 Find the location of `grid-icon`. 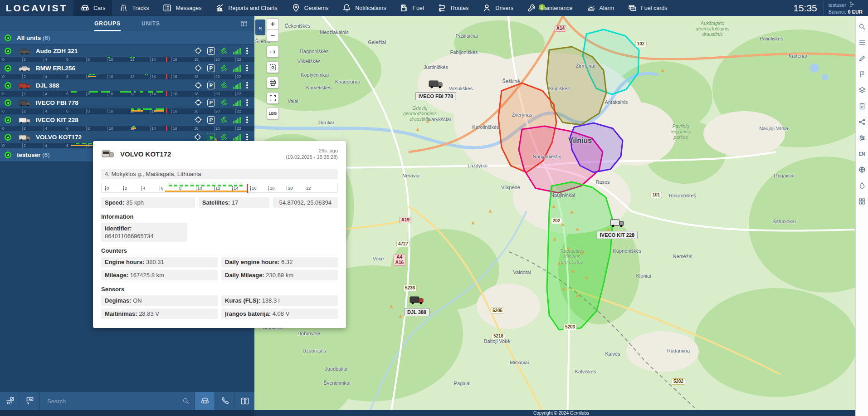

grid-icon is located at coordinates (862, 201).